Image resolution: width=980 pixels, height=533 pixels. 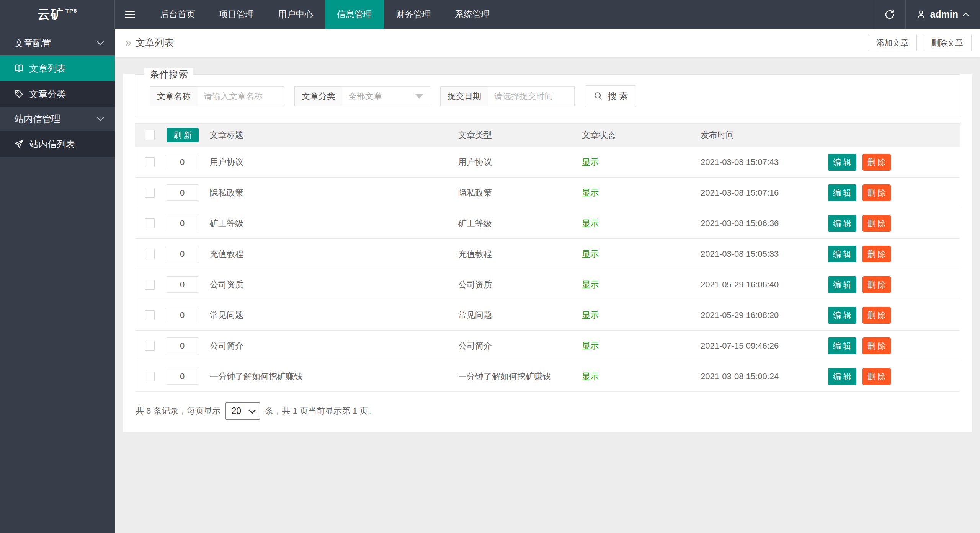 I want to click on search-button-label: 搜 索, so click(x=618, y=96).